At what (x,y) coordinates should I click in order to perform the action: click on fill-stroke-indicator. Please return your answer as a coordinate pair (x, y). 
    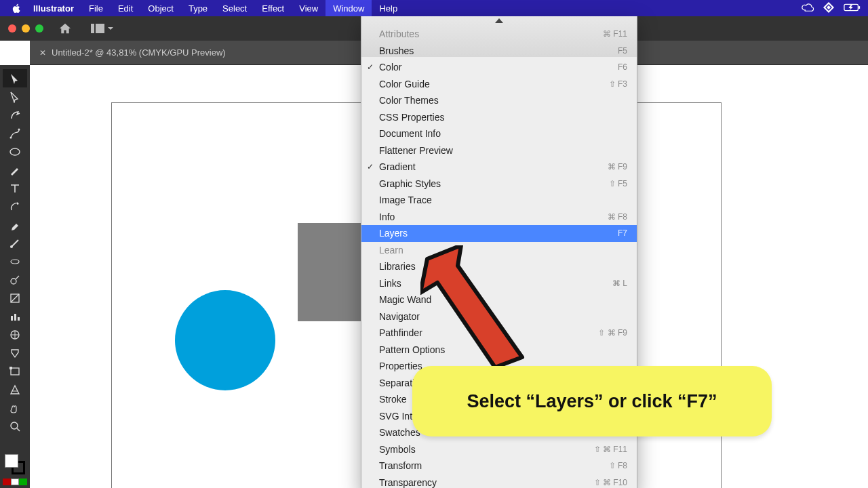
    Looking at the image, I should click on (15, 464).